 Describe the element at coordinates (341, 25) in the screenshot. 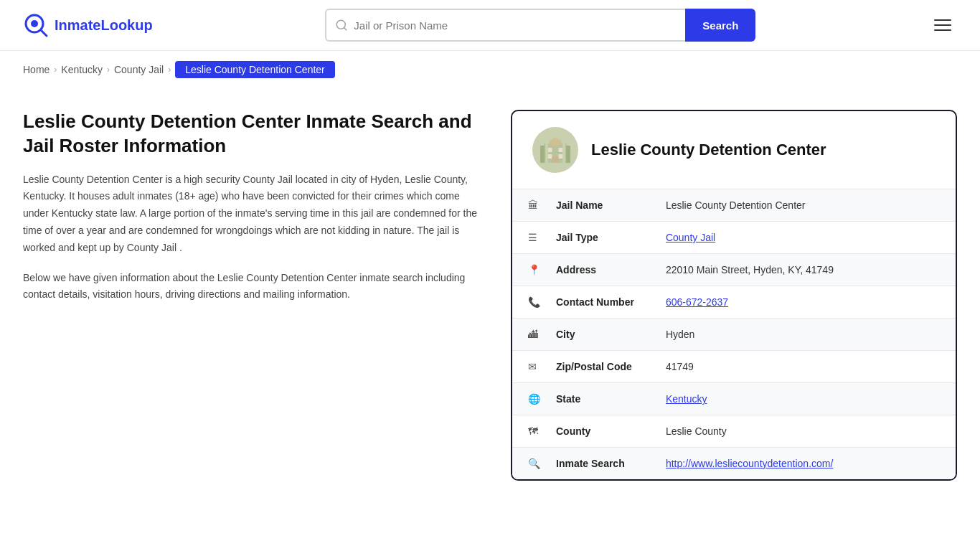

I see `search-icon` at that location.